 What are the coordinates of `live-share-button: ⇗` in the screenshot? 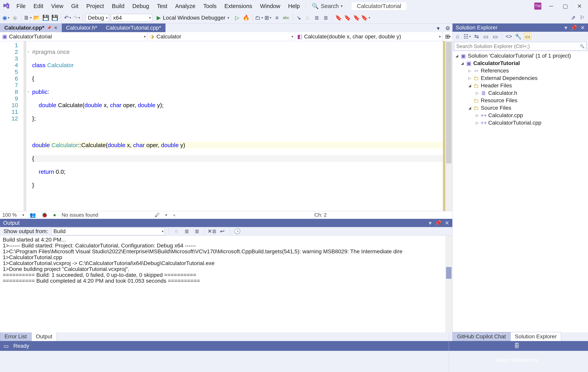 It's located at (573, 18).